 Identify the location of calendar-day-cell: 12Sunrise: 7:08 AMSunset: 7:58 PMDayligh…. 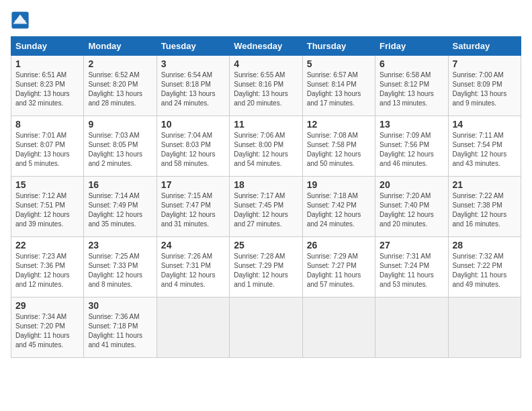
(339, 146).